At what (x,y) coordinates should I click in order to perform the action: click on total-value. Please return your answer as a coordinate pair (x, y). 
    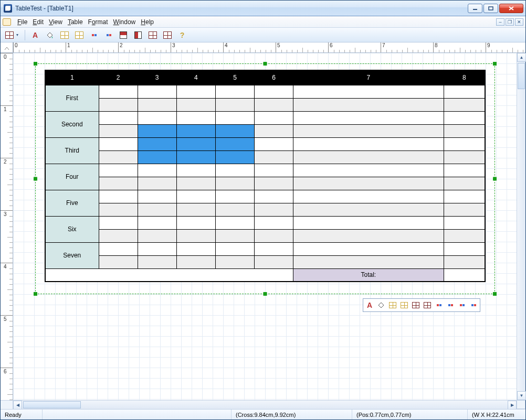
    Looking at the image, I should click on (464, 275).